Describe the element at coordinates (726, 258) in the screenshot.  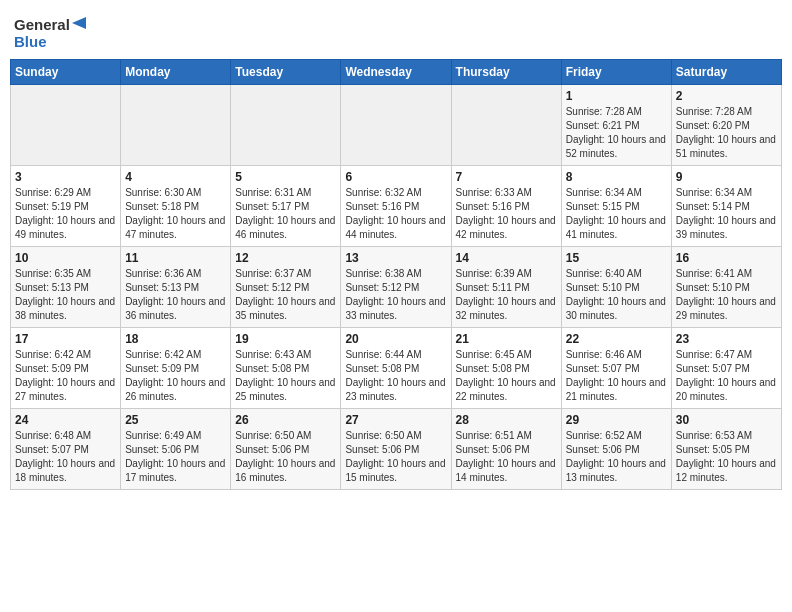
I see `day-number: 16` at that location.